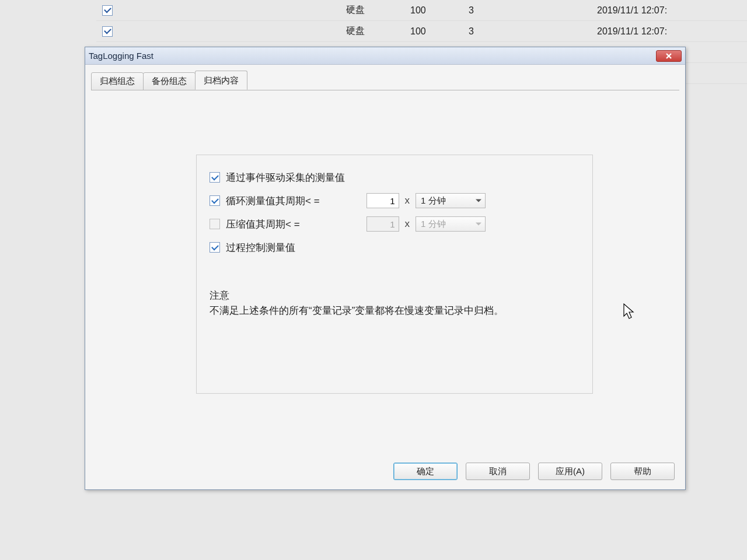  I want to click on cancel-button: 取消, so click(498, 471).